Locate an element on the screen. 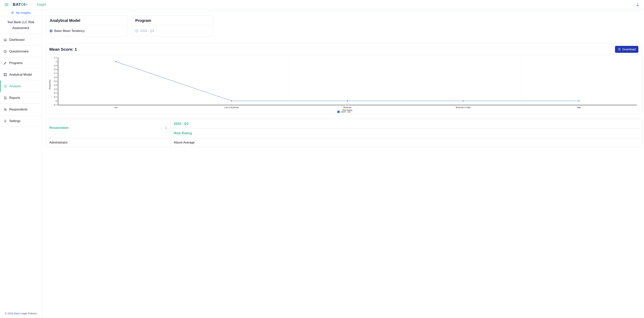 The image size is (644, 318). program-option-2024q3: 2024 - Q3 is located at coordinates (172, 31).